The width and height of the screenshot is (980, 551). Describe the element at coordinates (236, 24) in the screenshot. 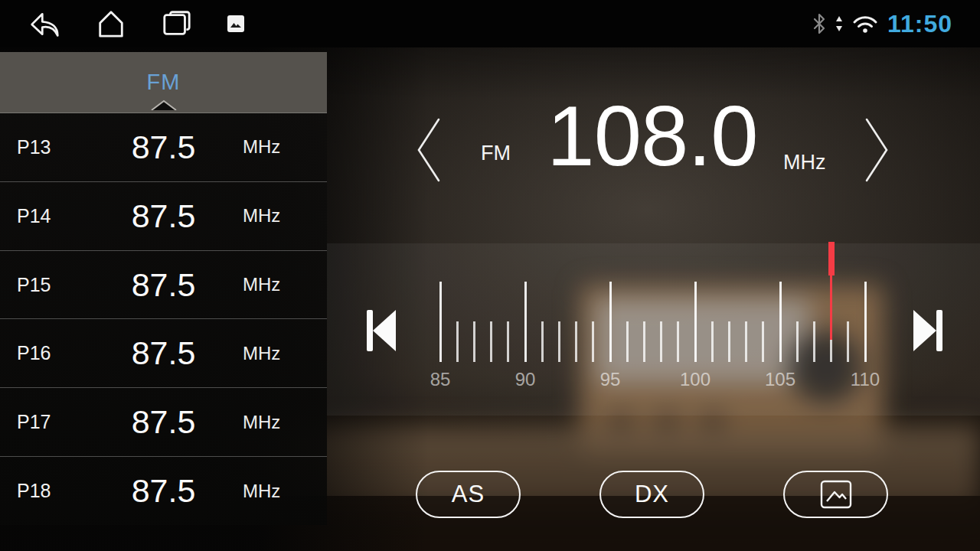

I see `gallery-icon` at that location.